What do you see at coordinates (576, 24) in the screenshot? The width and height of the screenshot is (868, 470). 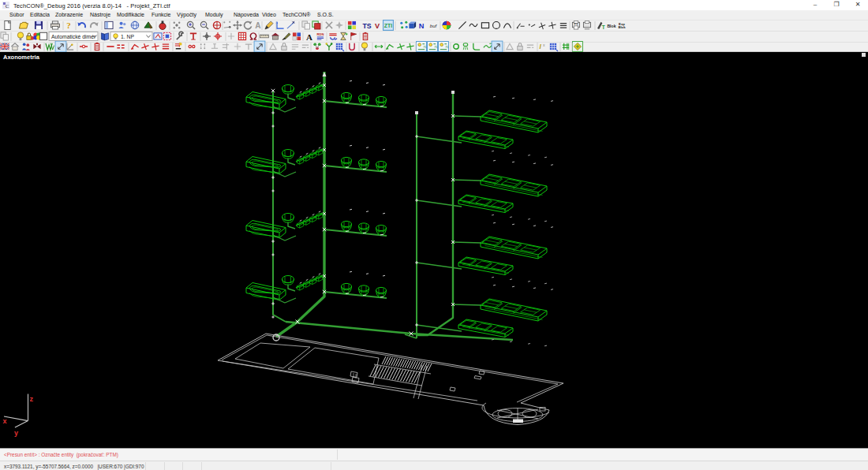 I see `svg-text: PS` at bounding box center [576, 24].